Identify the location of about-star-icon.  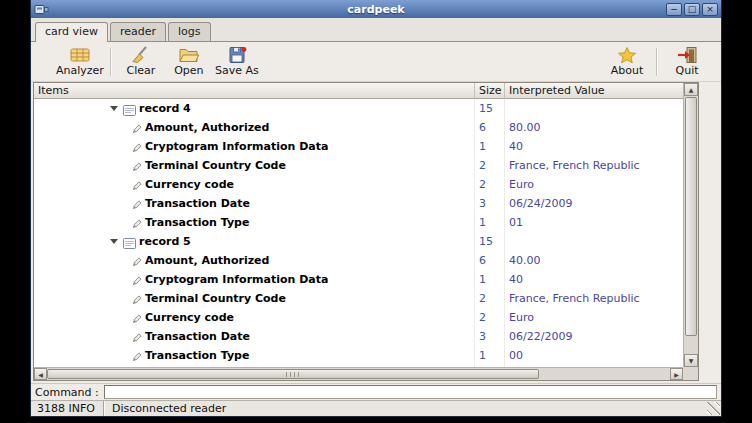
(627, 55).